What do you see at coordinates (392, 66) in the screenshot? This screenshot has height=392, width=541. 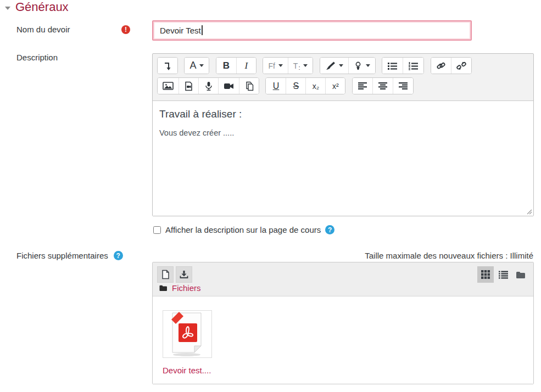 I see `bullet-list-icon` at bounding box center [392, 66].